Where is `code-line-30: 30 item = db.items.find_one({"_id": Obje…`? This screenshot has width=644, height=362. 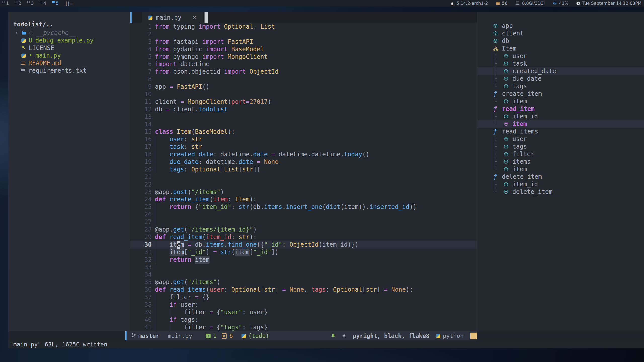
code-line-30: 30 item = db.items.find_one({"_id": Obje… is located at coordinates (303, 245).